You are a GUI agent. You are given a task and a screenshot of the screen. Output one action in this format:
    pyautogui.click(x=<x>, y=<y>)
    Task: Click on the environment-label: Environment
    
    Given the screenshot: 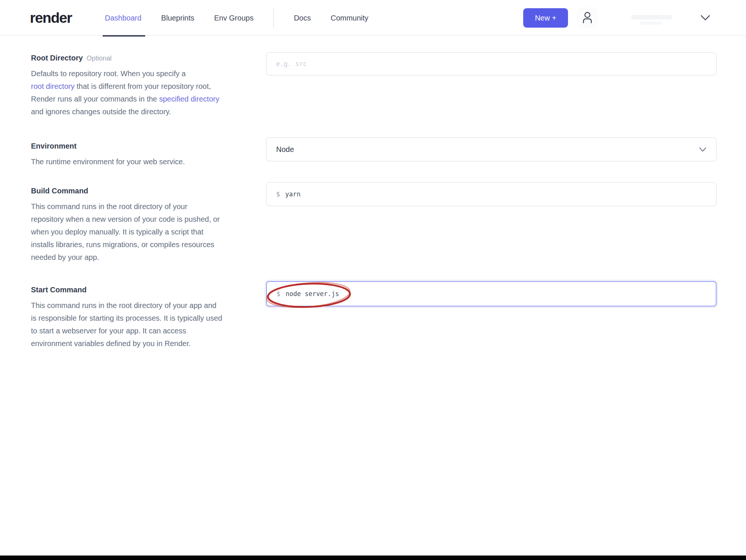 What is the action you would take?
    pyautogui.click(x=54, y=146)
    